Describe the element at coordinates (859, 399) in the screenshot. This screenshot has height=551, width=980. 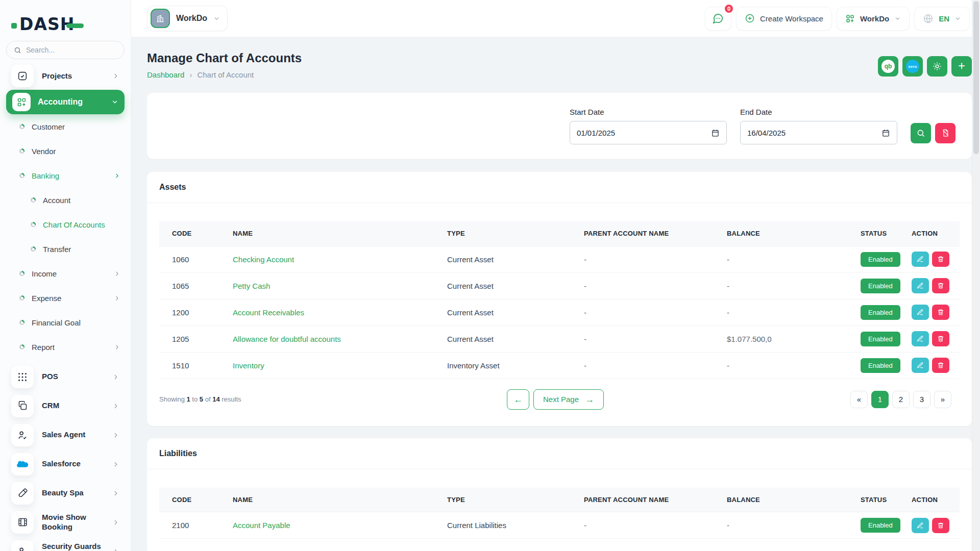
I see `first-page-button: «` at that location.